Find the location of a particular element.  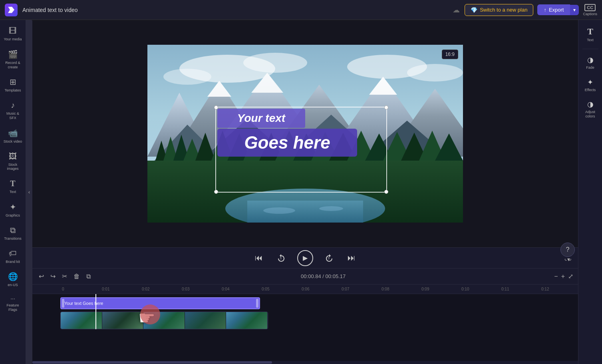

gem-icon: 💎 is located at coordinates (474, 10).